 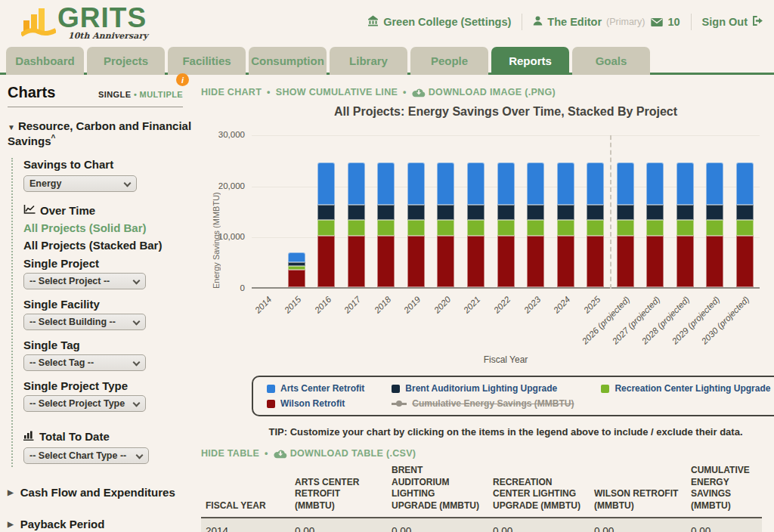 I want to click on bar-segment-brent-auditorium-lighting-upgrade-2027-projected, so click(x=655, y=213).